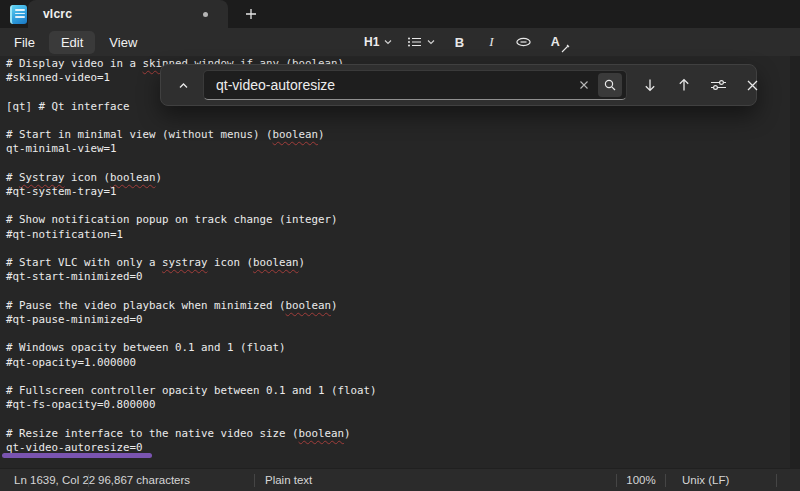 The width and height of the screenshot is (800, 491). I want to click on menu-edit: Edit, so click(72, 42).